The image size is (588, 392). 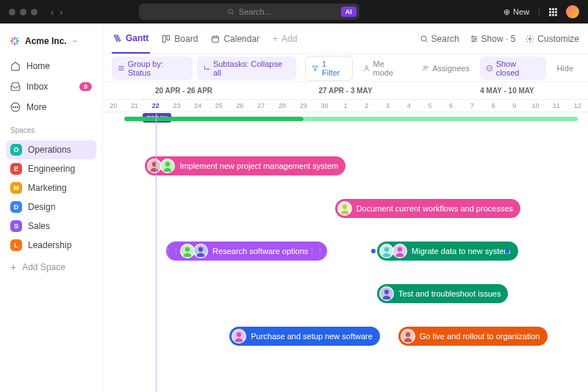 What do you see at coordinates (176, 106) in the screenshot?
I see `day-column: 23` at bounding box center [176, 106].